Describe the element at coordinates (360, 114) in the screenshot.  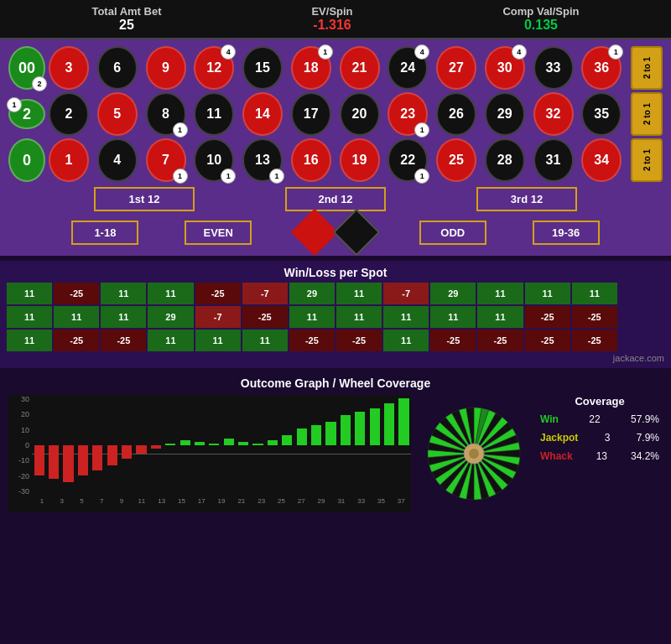
I see `num-20: 20` at that location.